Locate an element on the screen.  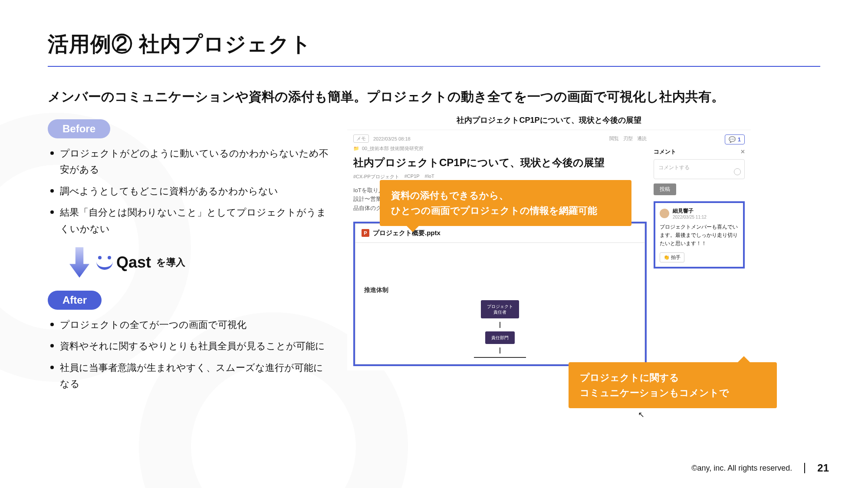
down-arrow-icon is located at coordinates (79, 262).